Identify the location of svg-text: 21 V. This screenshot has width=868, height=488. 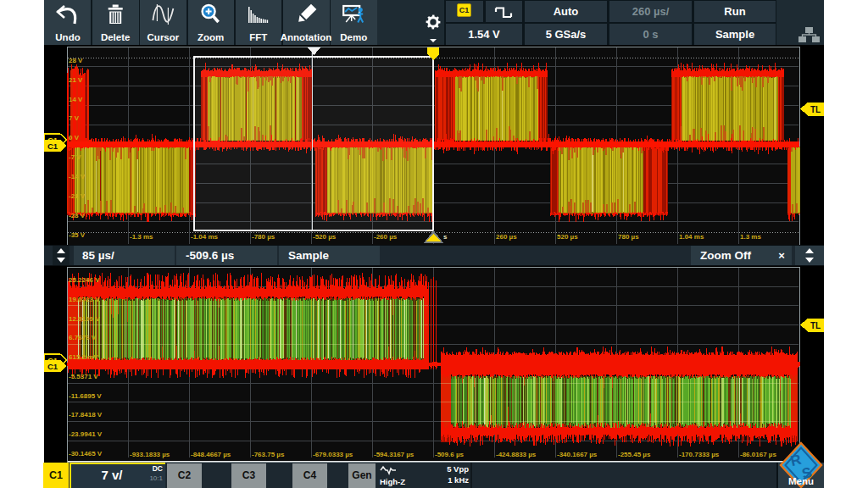
(76, 80).